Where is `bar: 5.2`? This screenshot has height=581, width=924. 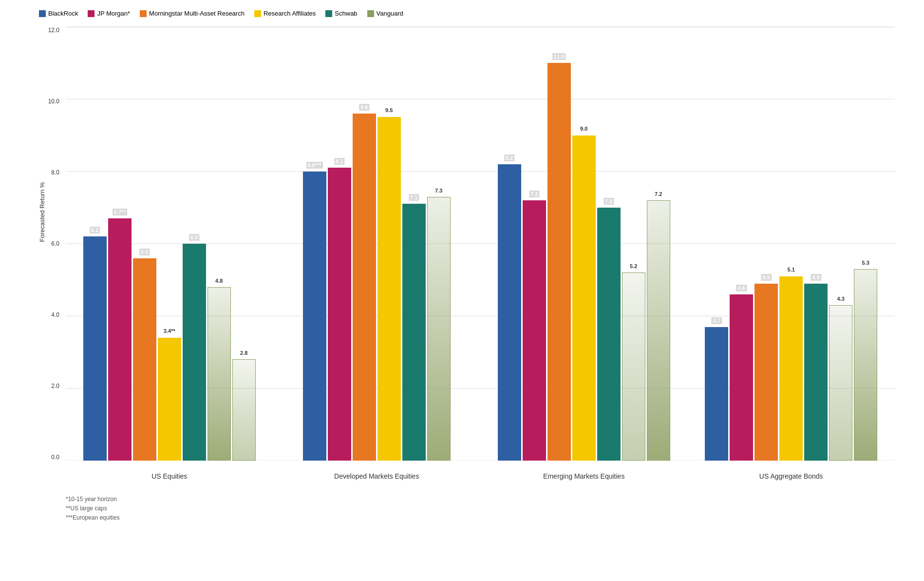 bar: 5.2 is located at coordinates (634, 367).